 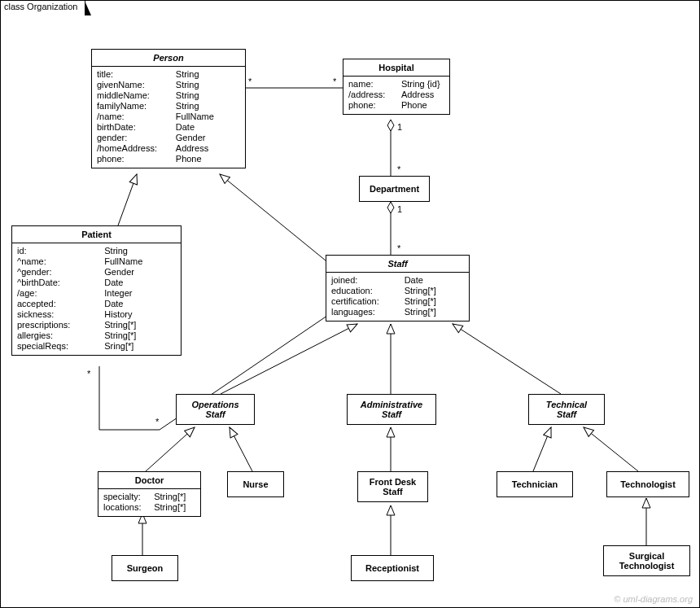 I want to click on class-patient-body: id:String^name:FullName^gender:Gender^bi…, so click(x=96, y=300).